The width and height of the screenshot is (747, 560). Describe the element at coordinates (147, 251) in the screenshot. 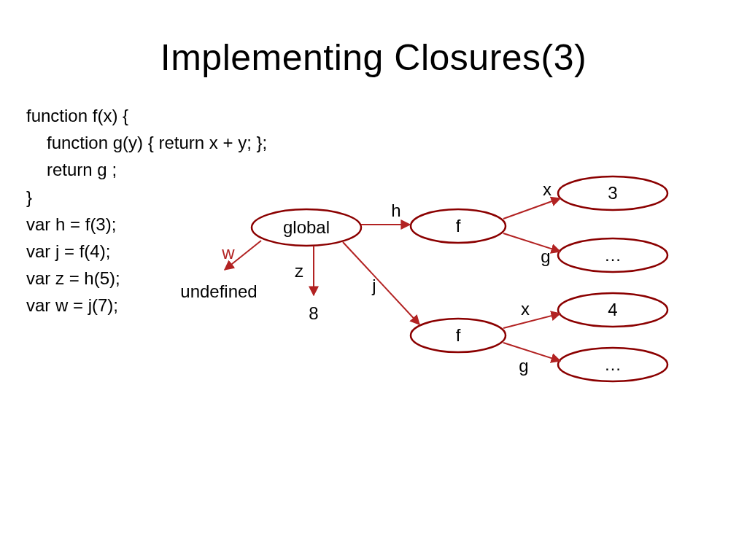

I see `code-line: var j = f(4);` at that location.